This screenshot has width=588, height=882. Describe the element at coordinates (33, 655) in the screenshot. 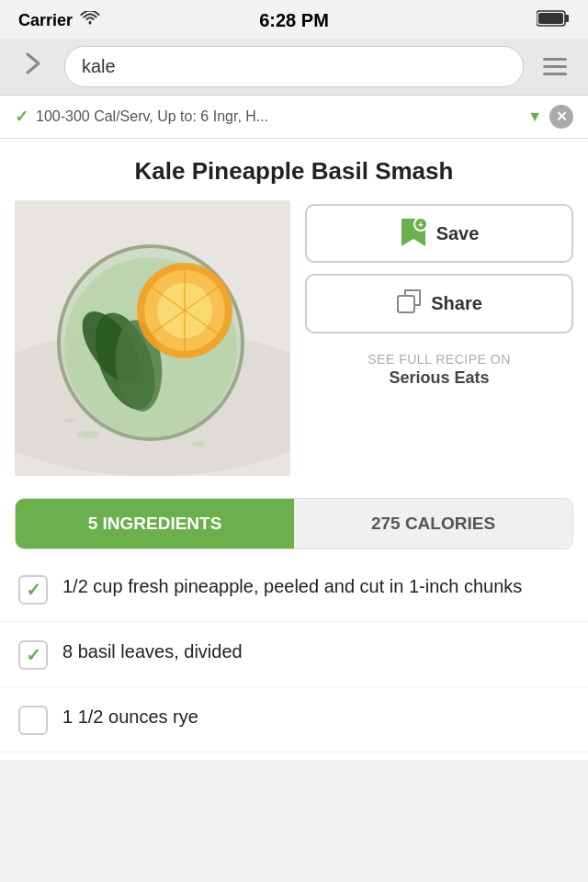

I see `ingredient-checkbox-2: ✓` at that location.